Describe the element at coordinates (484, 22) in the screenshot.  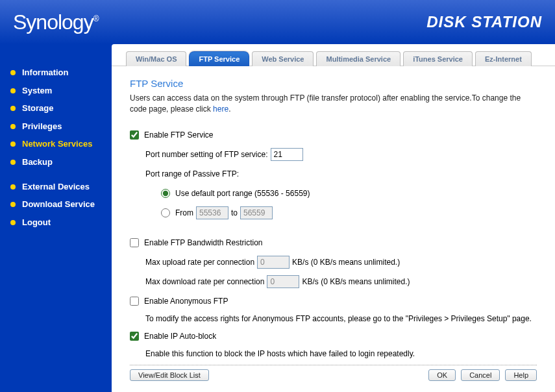
I see `product-title: DISK STATION` at that location.